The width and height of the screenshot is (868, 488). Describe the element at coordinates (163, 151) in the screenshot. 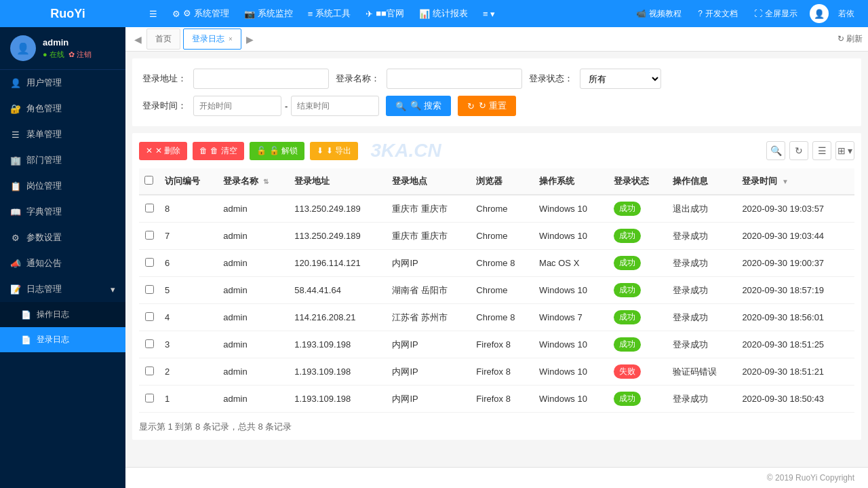

I see `delete-button: ✕ ✕ 删除` at that location.